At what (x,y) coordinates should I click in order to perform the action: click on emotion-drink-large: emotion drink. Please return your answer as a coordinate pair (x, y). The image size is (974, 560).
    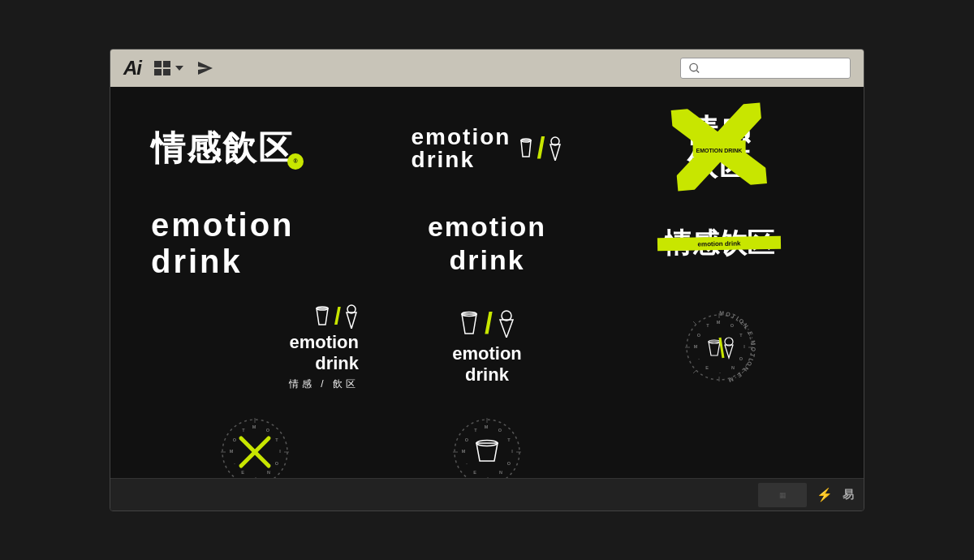
    Looking at the image, I should click on (255, 243).